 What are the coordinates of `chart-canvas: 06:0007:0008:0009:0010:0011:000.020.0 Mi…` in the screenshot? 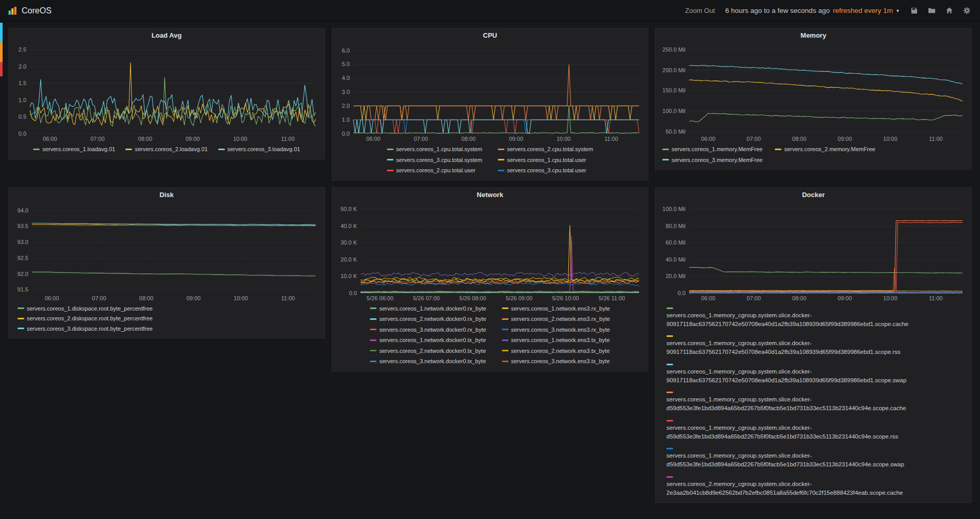 It's located at (813, 252).